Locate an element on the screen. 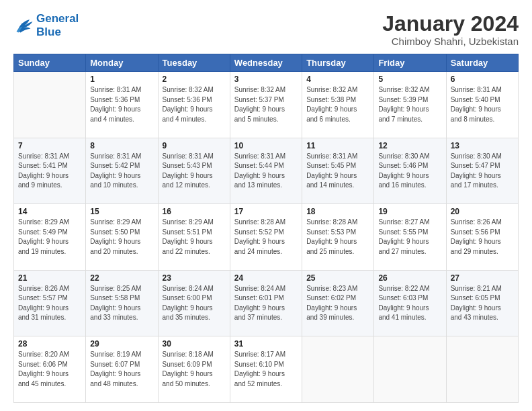 The height and width of the screenshot is (411, 532). day-number: 9 is located at coordinates (194, 146).